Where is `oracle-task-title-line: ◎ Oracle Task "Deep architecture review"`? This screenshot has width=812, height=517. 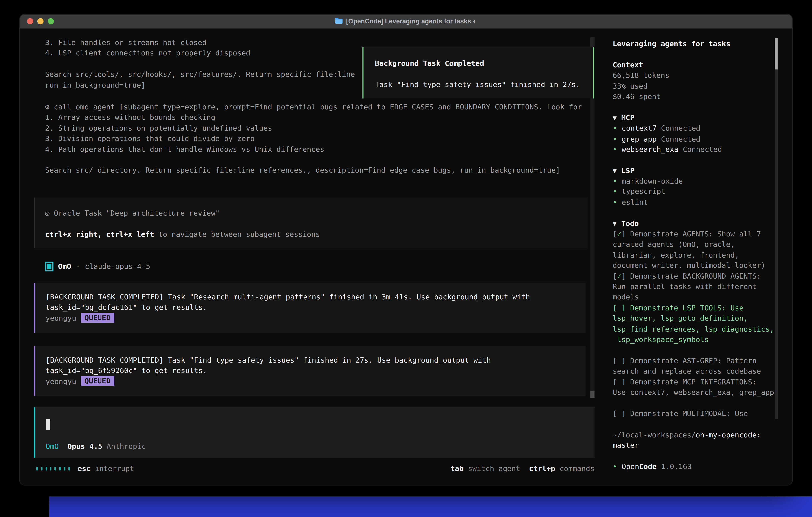 oracle-task-title-line: ◎ Oracle Task "Deep architecture review" is located at coordinates (316, 213).